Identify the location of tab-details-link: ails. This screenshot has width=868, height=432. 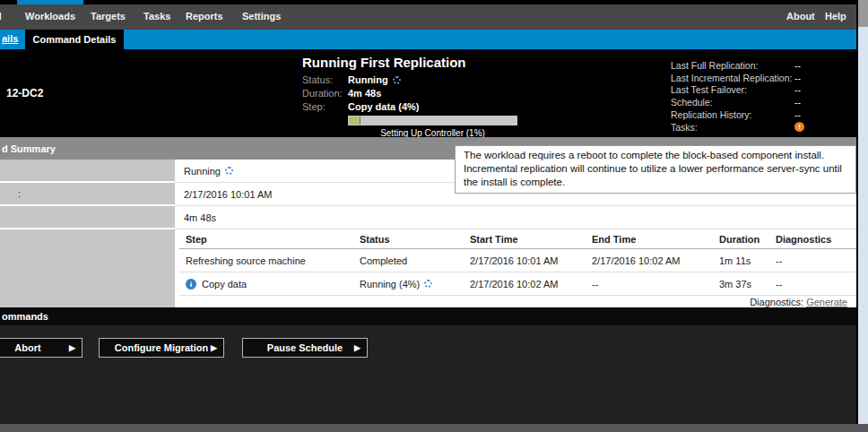
(10, 39).